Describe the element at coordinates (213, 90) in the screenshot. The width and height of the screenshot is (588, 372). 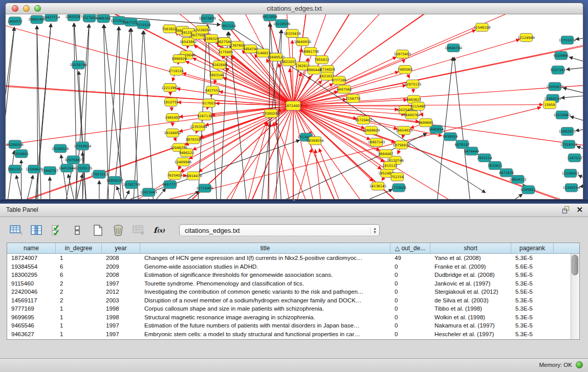
I see `graph-node: 8427552` at that location.